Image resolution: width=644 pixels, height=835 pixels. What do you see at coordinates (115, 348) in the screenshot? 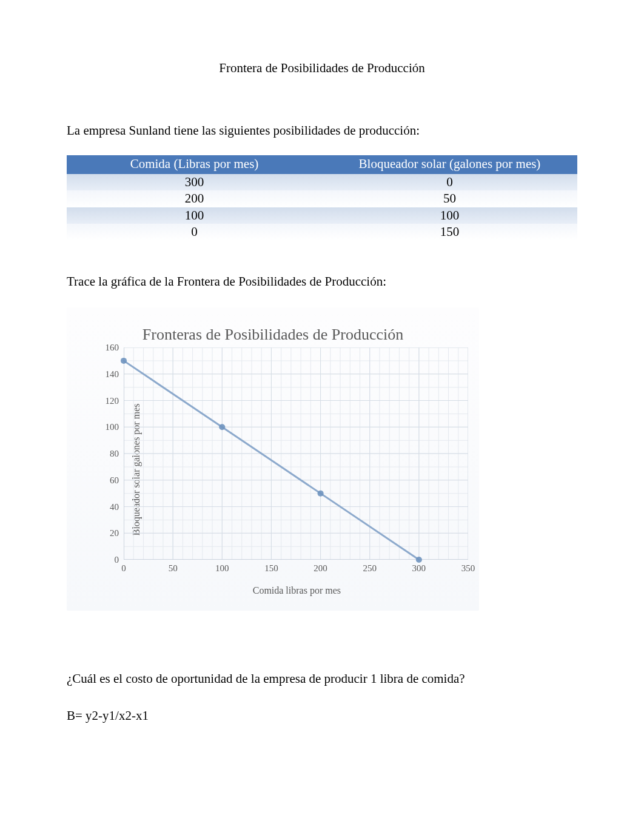
I see `y-tick-label: 160` at bounding box center [115, 348].